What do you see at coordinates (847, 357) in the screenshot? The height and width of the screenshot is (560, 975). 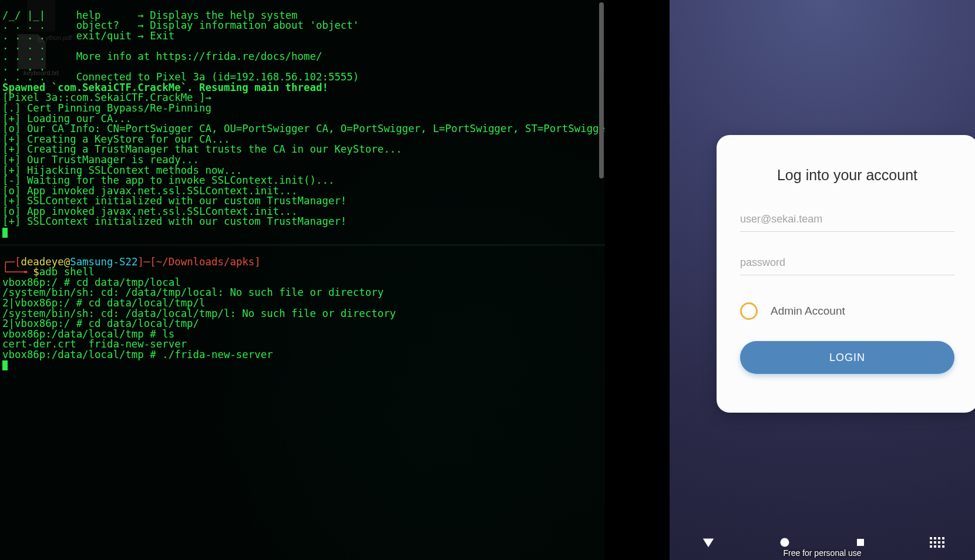 I see `login-button: LOGIN` at bounding box center [847, 357].